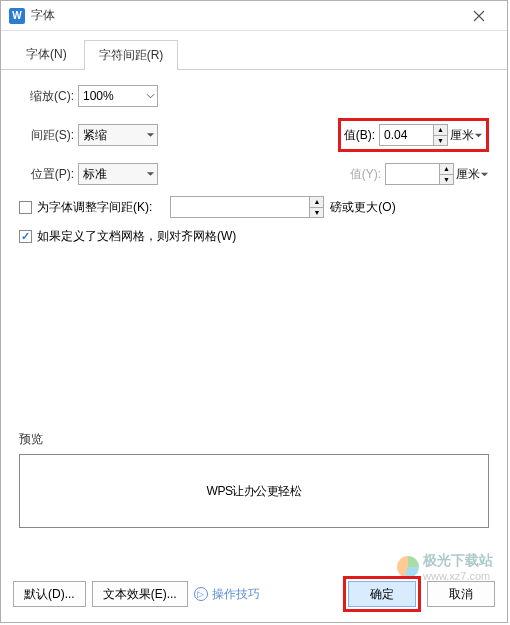 The image size is (510, 625). What do you see at coordinates (360, 136) in the screenshot?
I see `value-b-label: 值(B):` at bounding box center [360, 136].